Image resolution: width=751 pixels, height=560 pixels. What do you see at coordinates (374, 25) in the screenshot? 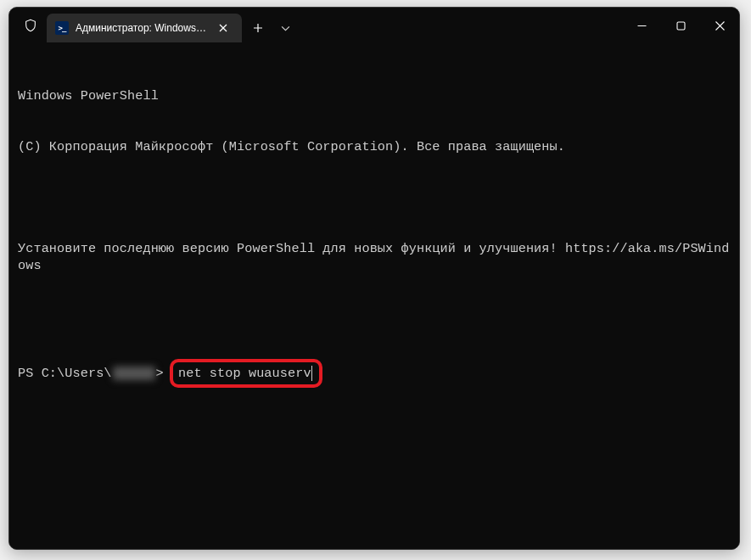
I see `titlebar: Администратор: Windows Pc` at bounding box center [374, 25].